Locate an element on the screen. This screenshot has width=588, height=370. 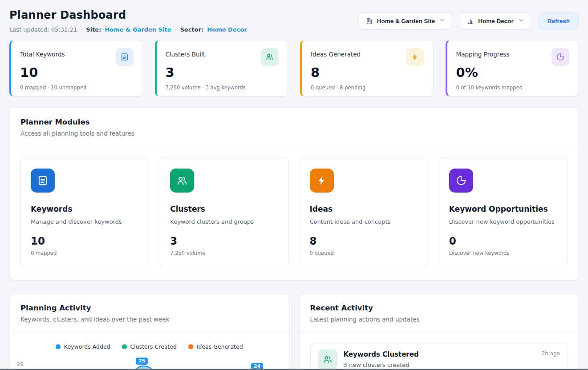
site-label: Site: is located at coordinates (93, 29).